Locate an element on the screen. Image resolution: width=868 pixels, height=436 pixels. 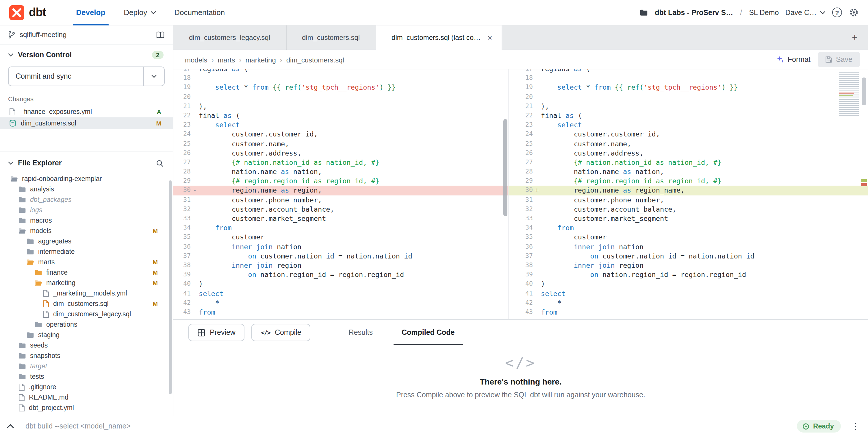
editor-tab-dim-customers-legacy-sql: dim_customers_legacy.sql is located at coordinates (230, 37).